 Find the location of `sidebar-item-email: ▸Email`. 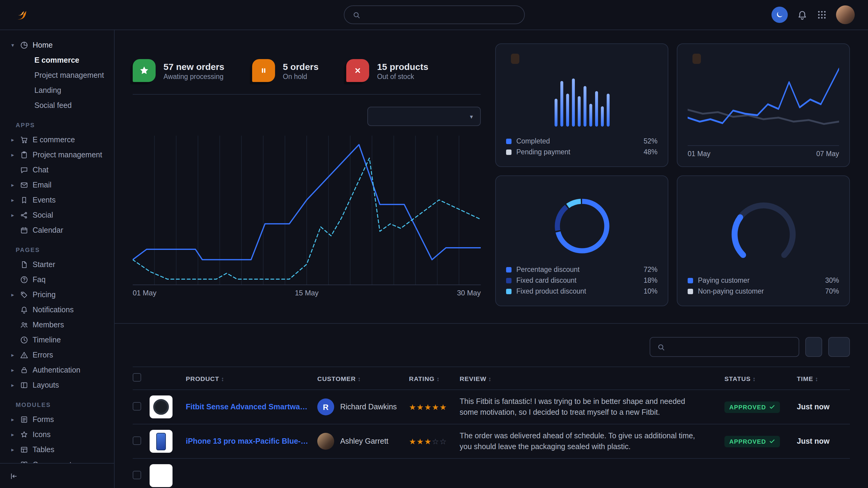

sidebar-item-email: ▸Email is located at coordinates (59, 185).